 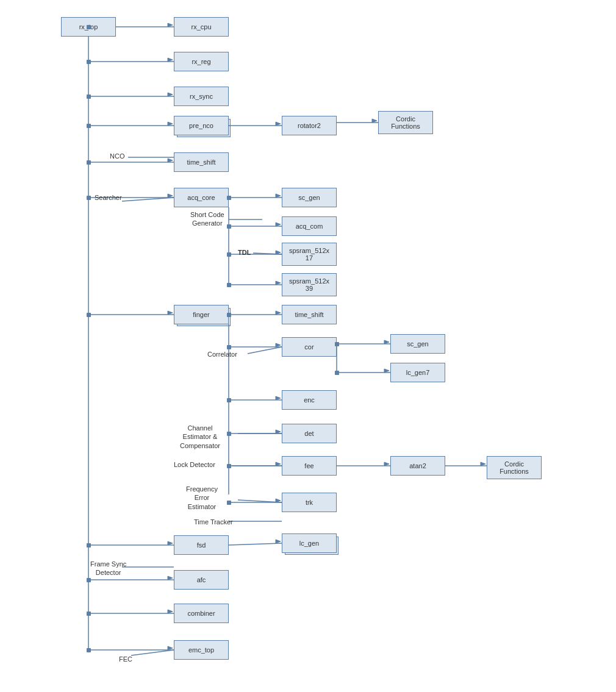 I want to click on acq-com-box: acq_com, so click(x=309, y=226).